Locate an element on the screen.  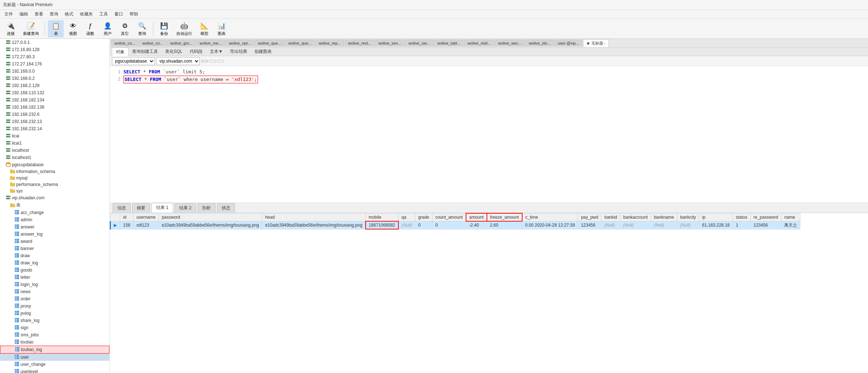
sidebar-item-proxy: proxy is located at coordinates (55, 306).